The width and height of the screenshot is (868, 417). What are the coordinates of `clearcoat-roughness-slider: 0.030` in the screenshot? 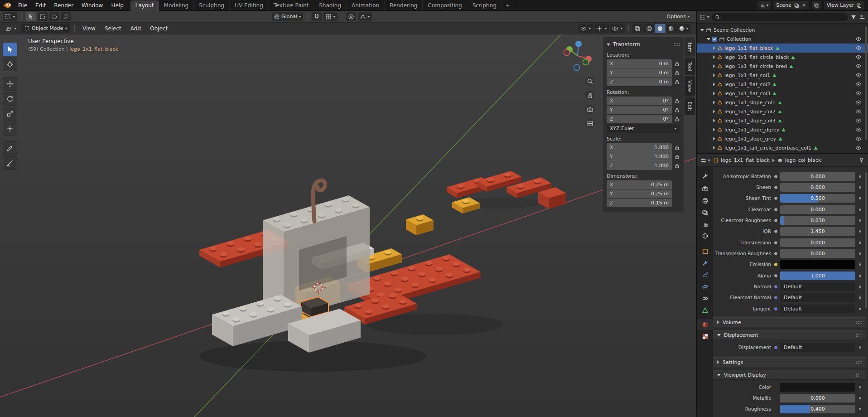 It's located at (818, 220).